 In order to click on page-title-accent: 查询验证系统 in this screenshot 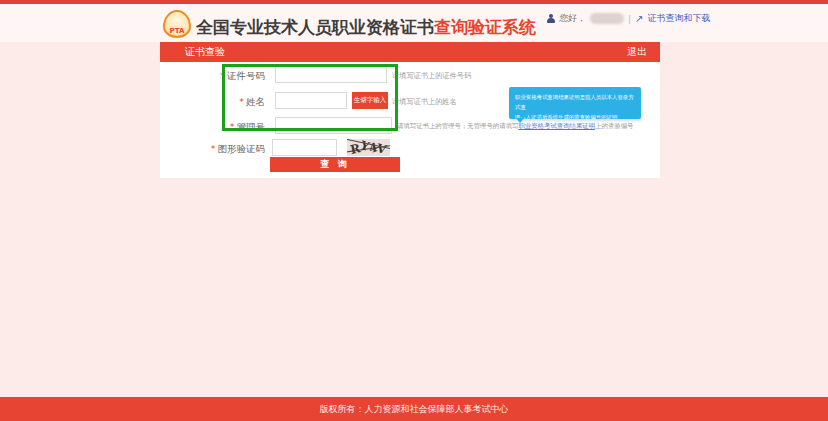, I will do `click(485, 27)`.